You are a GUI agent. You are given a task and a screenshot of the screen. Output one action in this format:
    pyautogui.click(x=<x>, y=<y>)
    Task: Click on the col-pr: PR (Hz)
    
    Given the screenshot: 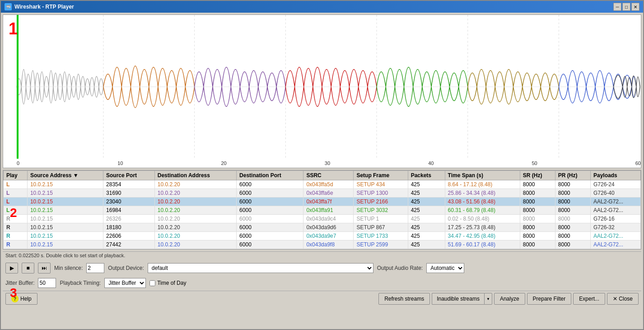 What is the action you would take?
    pyautogui.click(x=573, y=175)
    